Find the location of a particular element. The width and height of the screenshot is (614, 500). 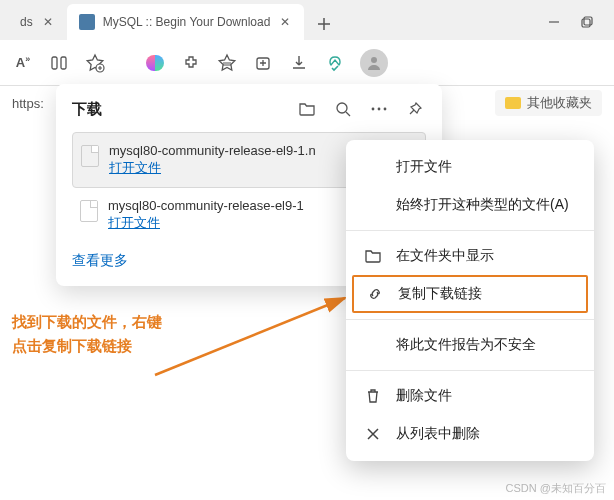

downloads-icon is located at coordinates (299, 63).